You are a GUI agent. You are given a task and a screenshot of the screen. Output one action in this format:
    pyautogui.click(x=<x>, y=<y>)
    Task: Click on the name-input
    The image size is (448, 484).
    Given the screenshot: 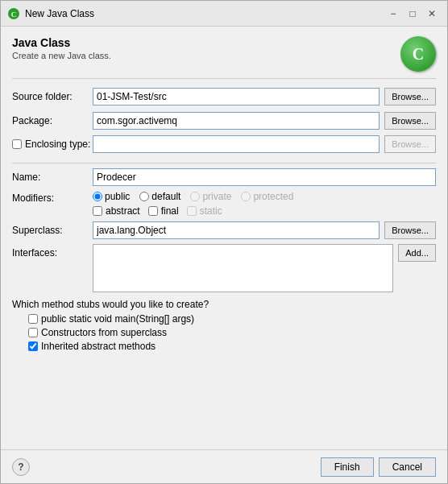 What is the action you would take?
    pyautogui.click(x=264, y=177)
    